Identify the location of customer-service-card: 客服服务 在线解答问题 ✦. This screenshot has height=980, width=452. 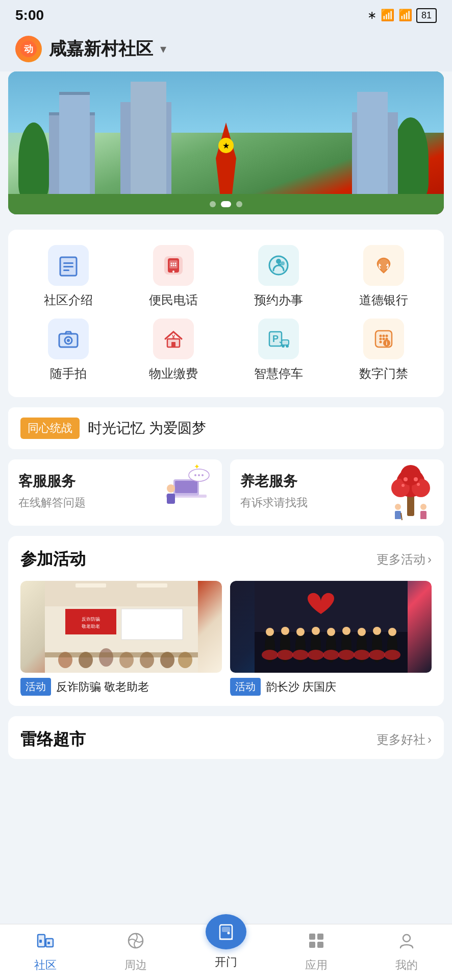
(115, 493).